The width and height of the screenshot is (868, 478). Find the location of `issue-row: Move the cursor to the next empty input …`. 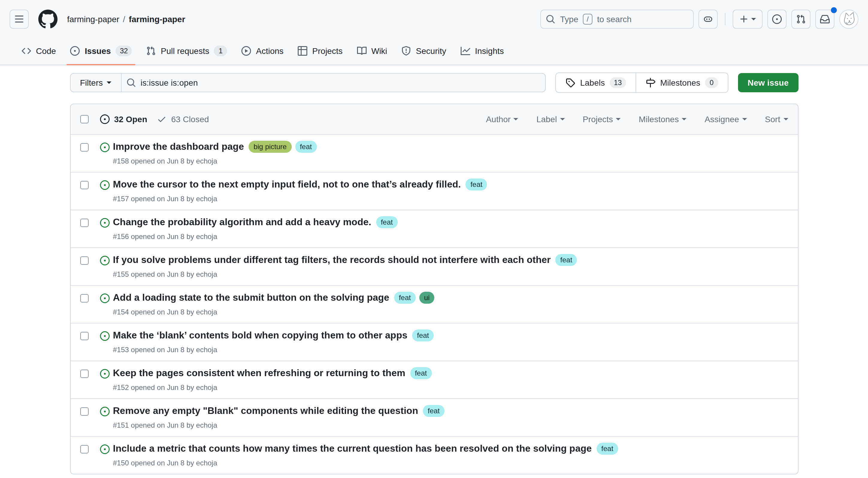

issue-row: Move the cursor to the next empty input … is located at coordinates (434, 191).